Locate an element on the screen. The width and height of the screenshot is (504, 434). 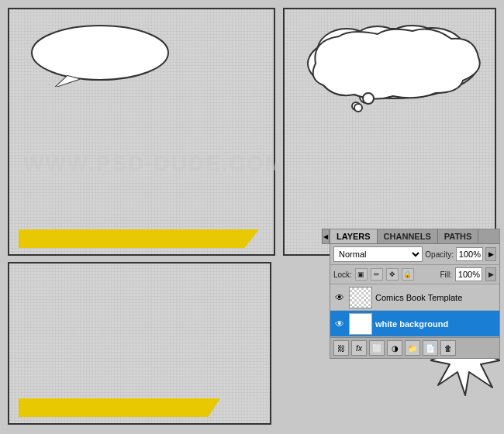
blend-mode-select: Normal Multiply Screen is located at coordinates (378, 254).